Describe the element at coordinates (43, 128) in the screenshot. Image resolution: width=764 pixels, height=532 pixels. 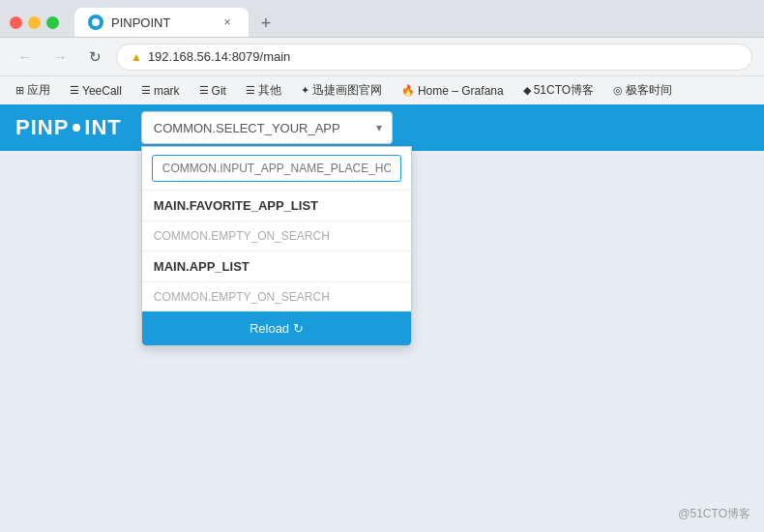
I see `logo-text-1: PINP` at that location.